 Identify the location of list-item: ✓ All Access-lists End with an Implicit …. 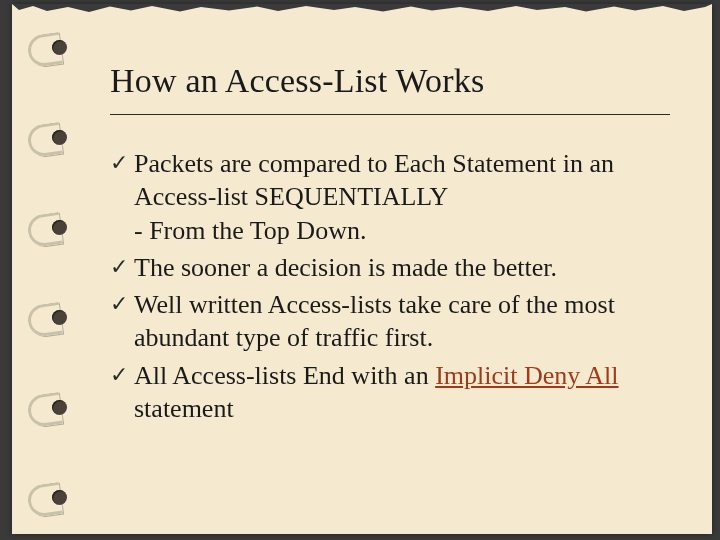
(390, 392).